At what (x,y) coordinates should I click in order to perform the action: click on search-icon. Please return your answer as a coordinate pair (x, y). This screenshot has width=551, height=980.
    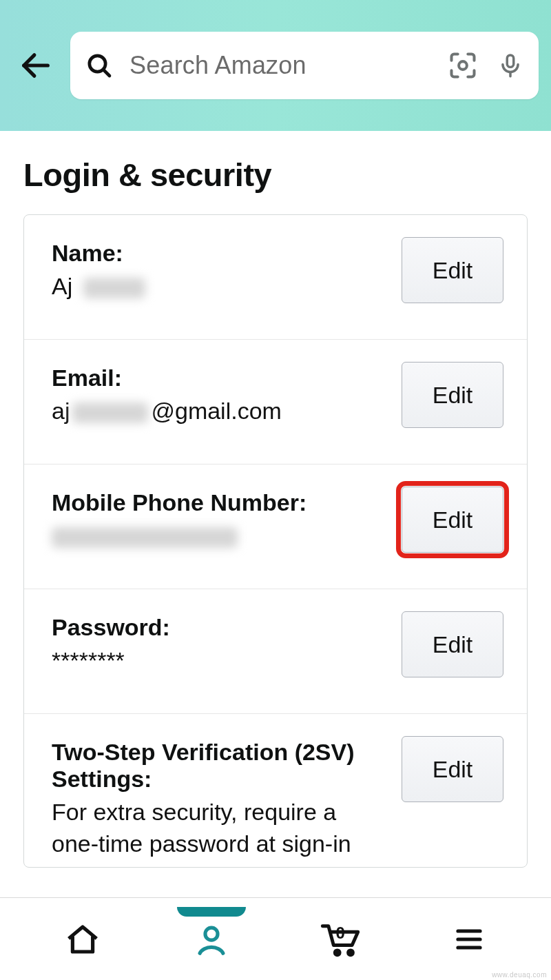
    Looking at the image, I should click on (99, 65).